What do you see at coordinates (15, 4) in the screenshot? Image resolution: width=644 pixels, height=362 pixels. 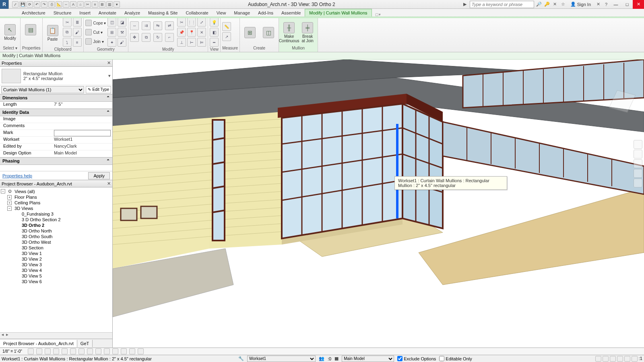 I see `open-icon: ⤤` at bounding box center [15, 4].